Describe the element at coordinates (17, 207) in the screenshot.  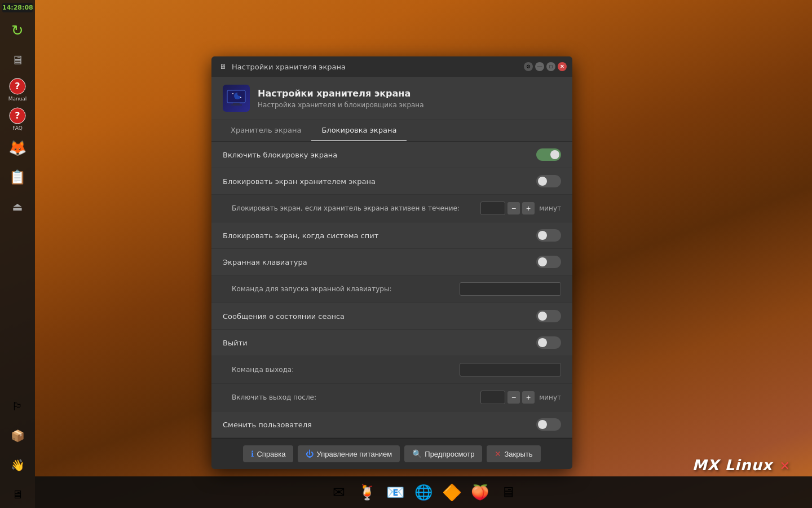
I see `eject-icon: ⏏` at that location.